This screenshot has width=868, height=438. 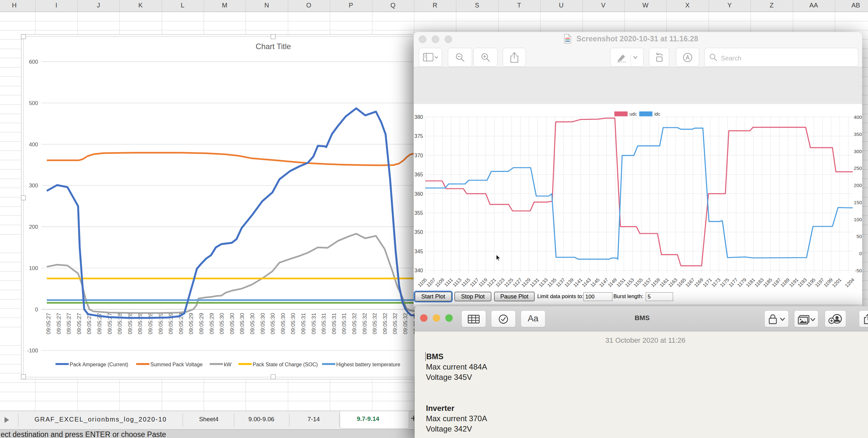 I want to click on svg-text: 1179, so click(x=742, y=283).